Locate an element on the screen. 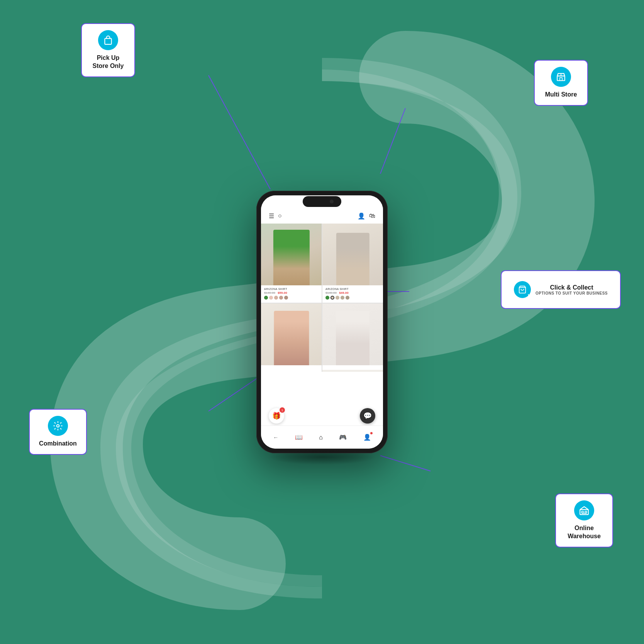 The width and height of the screenshot is (644, 644). warehouse-label-text: Online Warehouse is located at coordinates (584, 532).